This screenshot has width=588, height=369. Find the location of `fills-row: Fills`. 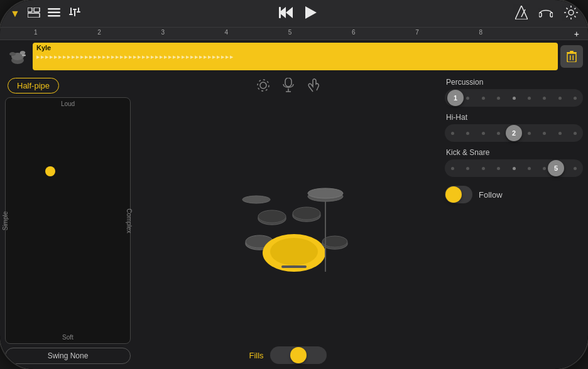

fills-row: Fills is located at coordinates (288, 355).